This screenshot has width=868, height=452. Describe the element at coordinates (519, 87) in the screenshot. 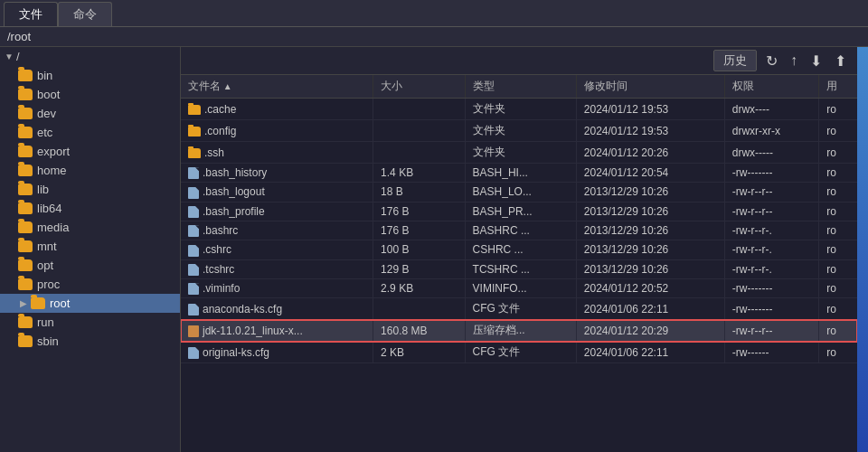

I see `table-header-row: 文件名 大小 类型 修改时间 权限 用` at that location.